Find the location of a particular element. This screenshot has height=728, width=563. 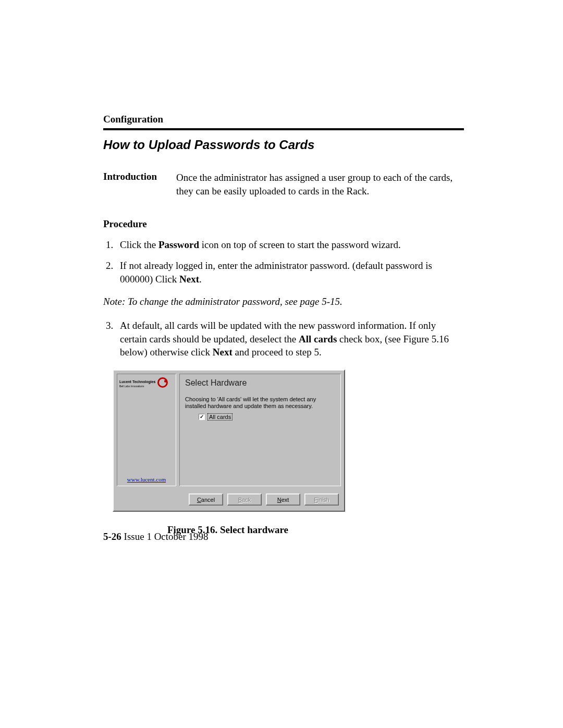

brand-subtext: Bell Labs Innovations is located at coordinates (138, 386).